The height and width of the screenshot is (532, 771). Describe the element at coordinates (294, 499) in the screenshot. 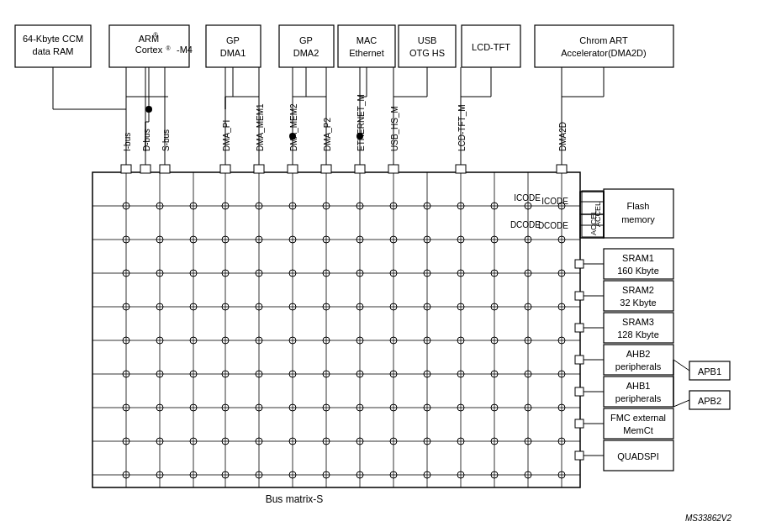

I see `svg-text: Bus matrix-S` at that location.